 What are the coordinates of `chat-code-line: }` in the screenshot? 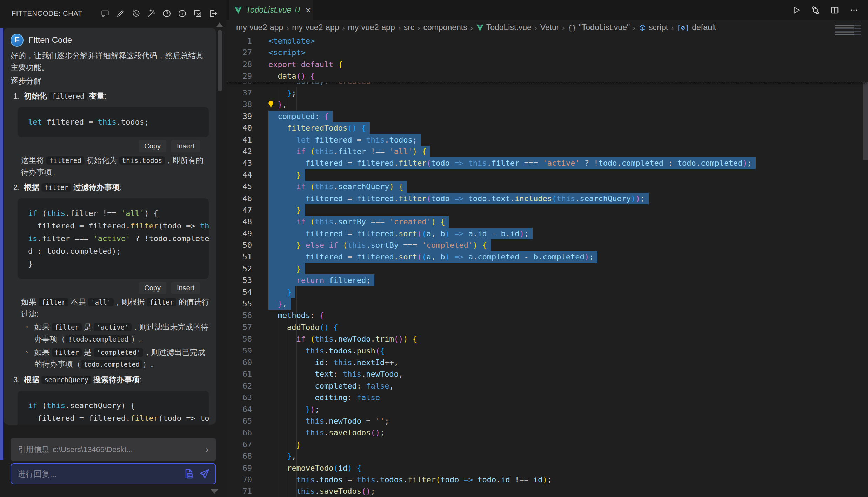 It's located at (119, 264).